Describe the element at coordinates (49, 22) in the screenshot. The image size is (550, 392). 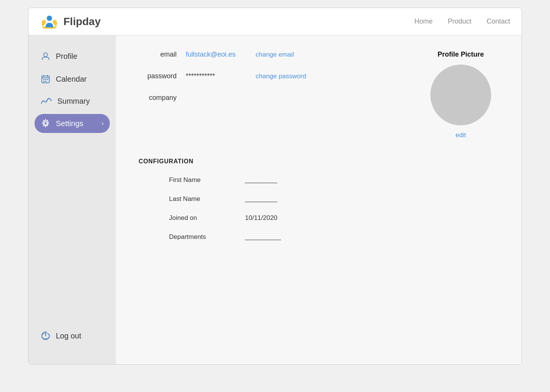
I see `logo-icon` at that location.